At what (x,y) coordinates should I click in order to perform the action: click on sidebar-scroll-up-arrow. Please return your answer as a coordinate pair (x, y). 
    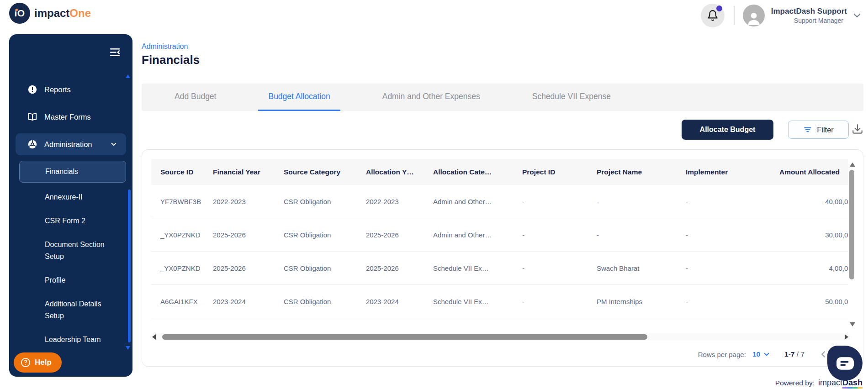
    Looking at the image, I should click on (128, 76).